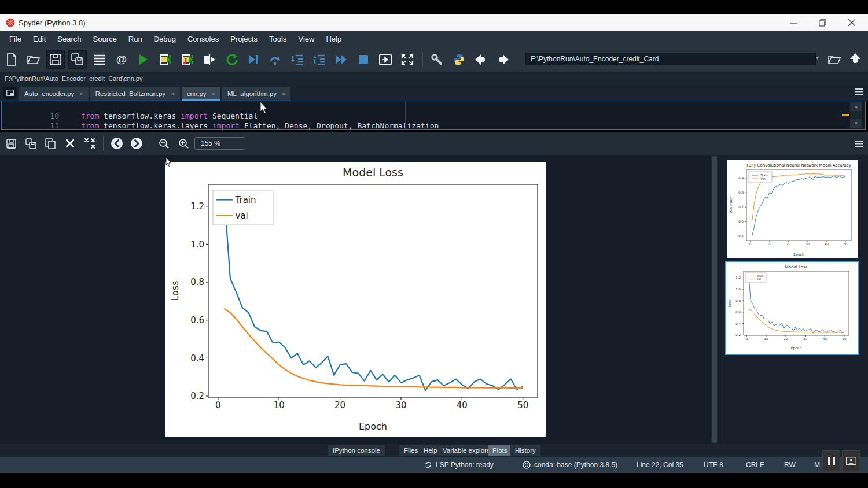  I want to click on debug-continue-icon, so click(341, 60).